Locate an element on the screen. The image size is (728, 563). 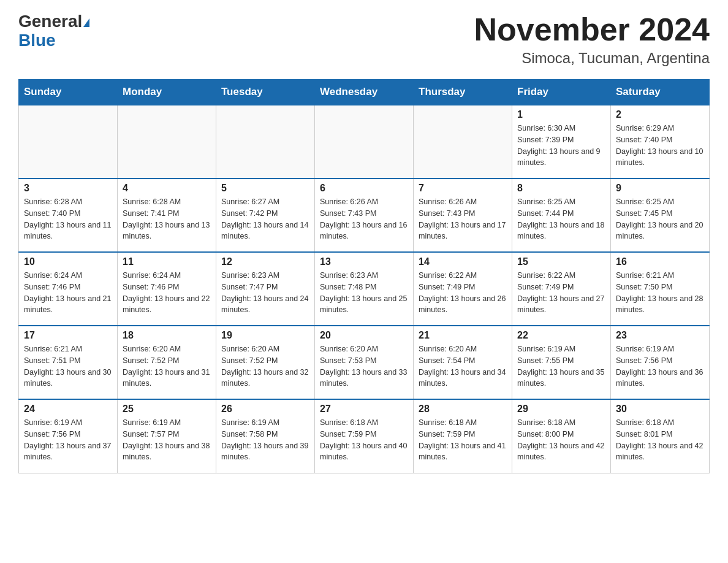
day-info: Sunrise: 6:19 AM Sunset: 7:58 PM Dayligh… is located at coordinates (265, 440).